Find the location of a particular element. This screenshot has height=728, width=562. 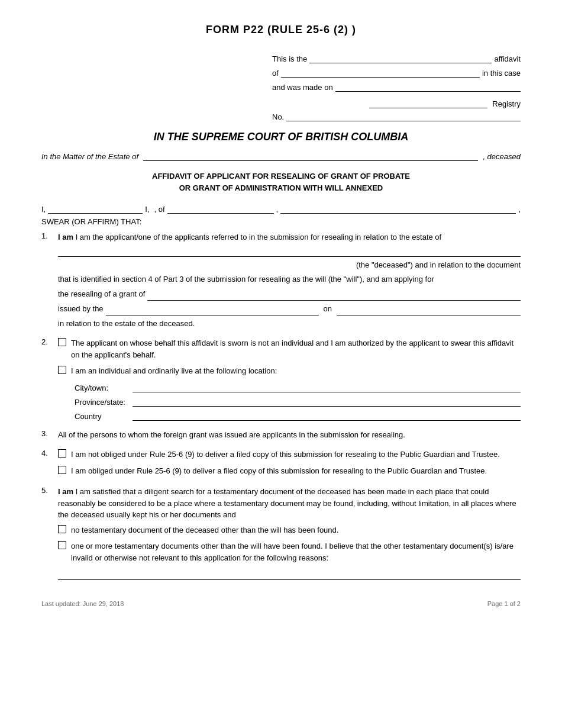

last-updated: Last updated: June 29, 2018 is located at coordinates (83, 604).